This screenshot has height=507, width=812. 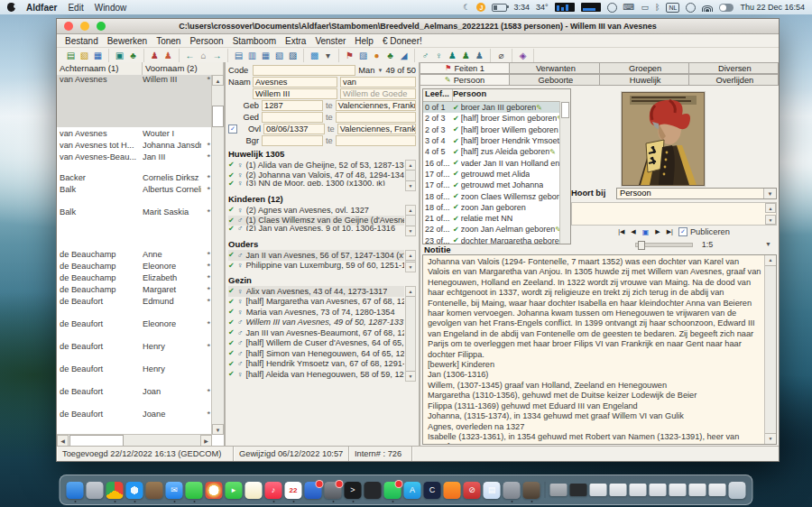 What do you see at coordinates (134, 144) in the screenshot?
I see `name-list-row: van Avesnes tot H... Johanna Jansdr *` at bounding box center [134, 144].